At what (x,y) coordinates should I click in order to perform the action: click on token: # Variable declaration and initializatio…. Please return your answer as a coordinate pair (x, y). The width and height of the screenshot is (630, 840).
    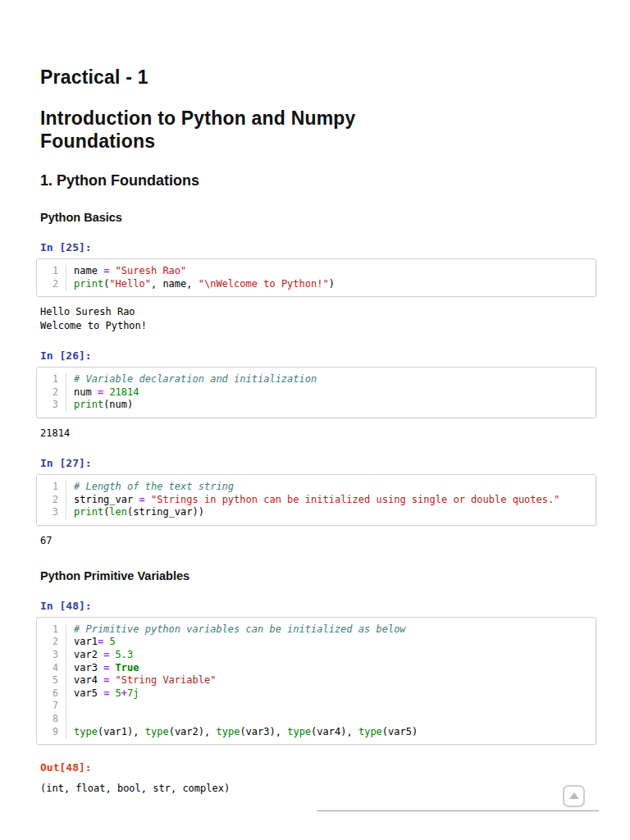
    Looking at the image, I should click on (195, 379).